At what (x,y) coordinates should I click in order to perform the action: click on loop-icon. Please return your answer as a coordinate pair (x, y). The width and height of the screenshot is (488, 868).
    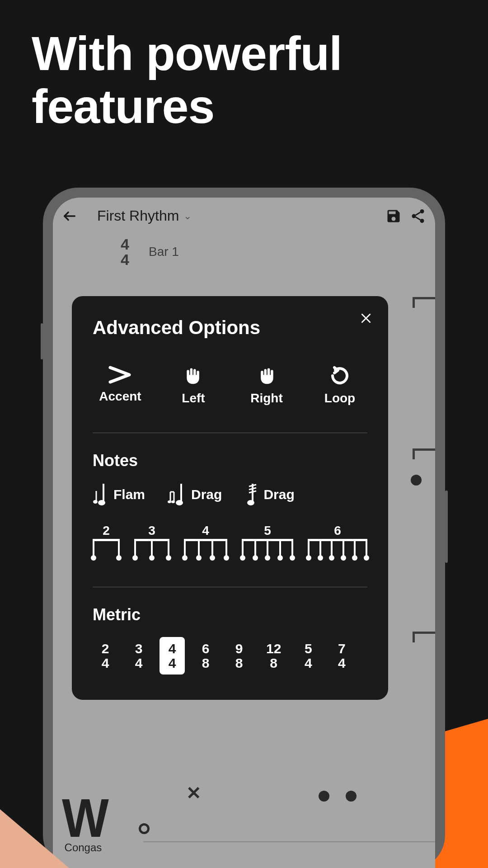
    Looking at the image, I should click on (340, 376).